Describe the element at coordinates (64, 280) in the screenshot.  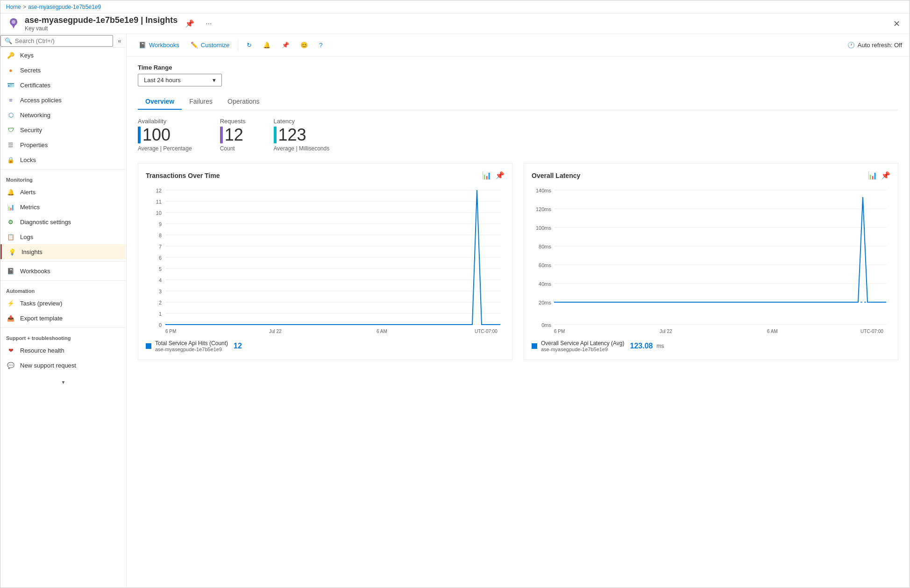
I see `divider-automation` at that location.